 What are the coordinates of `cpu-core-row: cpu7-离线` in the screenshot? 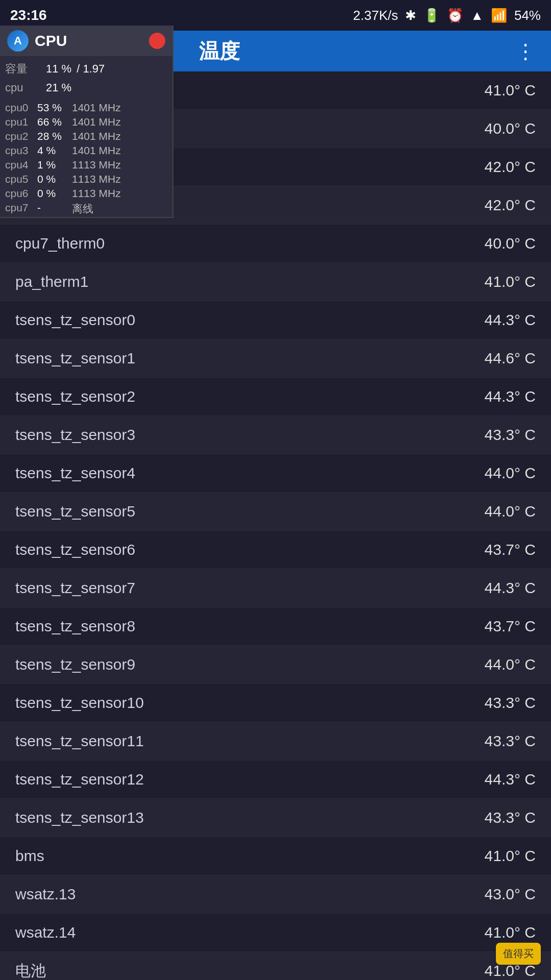 It's located at (86, 209).